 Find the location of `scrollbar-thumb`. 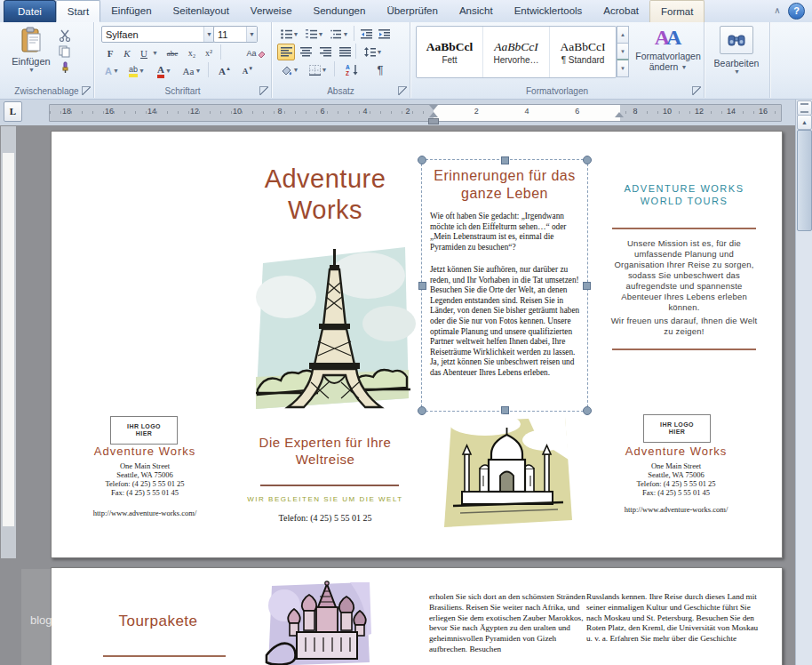

scrollbar-thumb is located at coordinates (805, 180).